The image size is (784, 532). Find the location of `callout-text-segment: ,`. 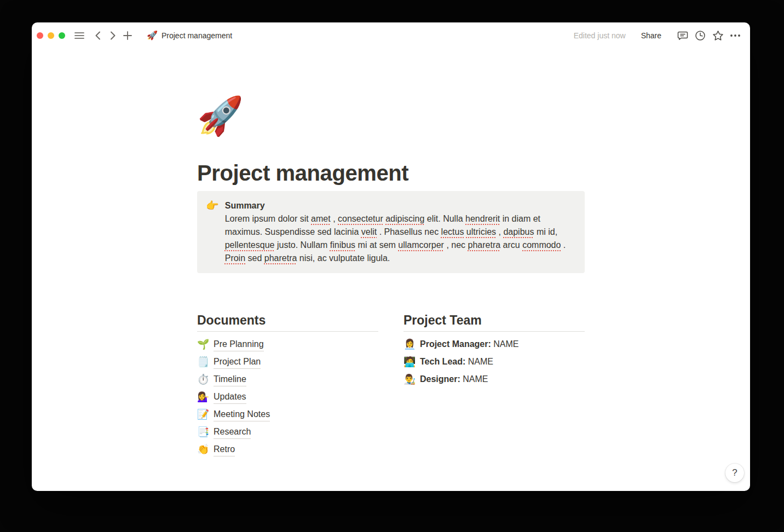

callout-text-segment: , is located at coordinates (335, 219).